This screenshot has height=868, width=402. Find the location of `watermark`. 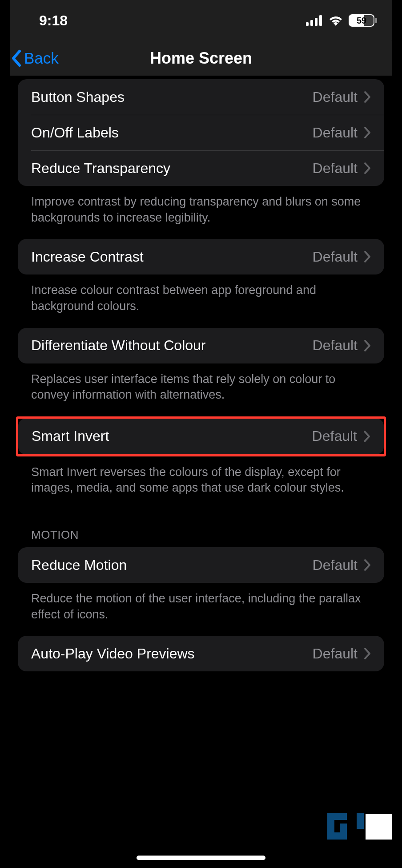

watermark is located at coordinates (358, 826).